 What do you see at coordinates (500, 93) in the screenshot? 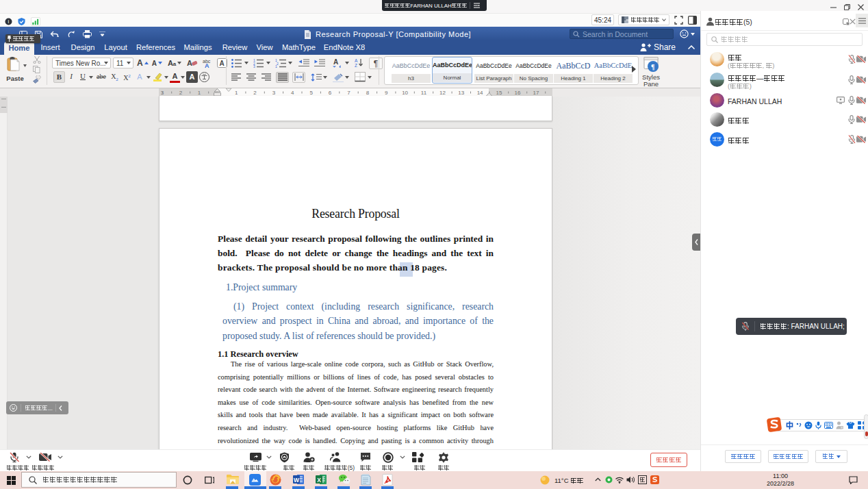
I see `svg-text: 15` at bounding box center [500, 93].